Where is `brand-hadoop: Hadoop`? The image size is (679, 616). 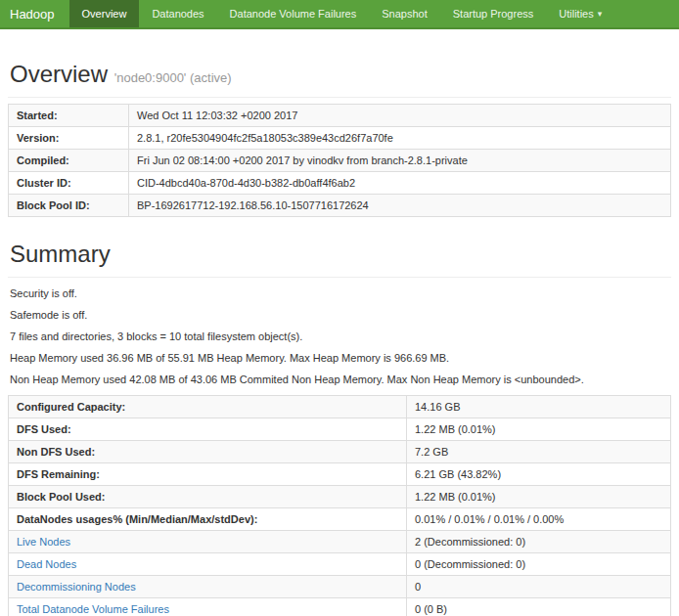 brand-hadoop: Hadoop is located at coordinates (35, 14).